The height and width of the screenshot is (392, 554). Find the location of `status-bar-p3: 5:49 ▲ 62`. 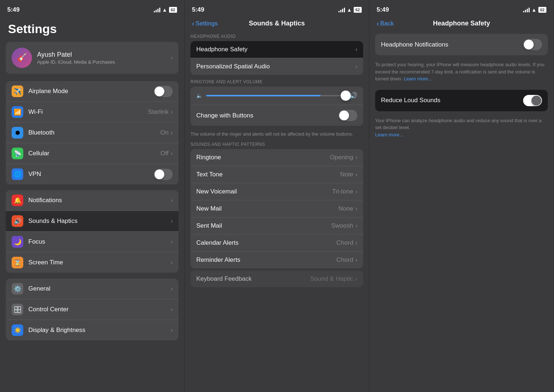

status-bar-p3: 5:49 ▲ 62 is located at coordinates (462, 9).